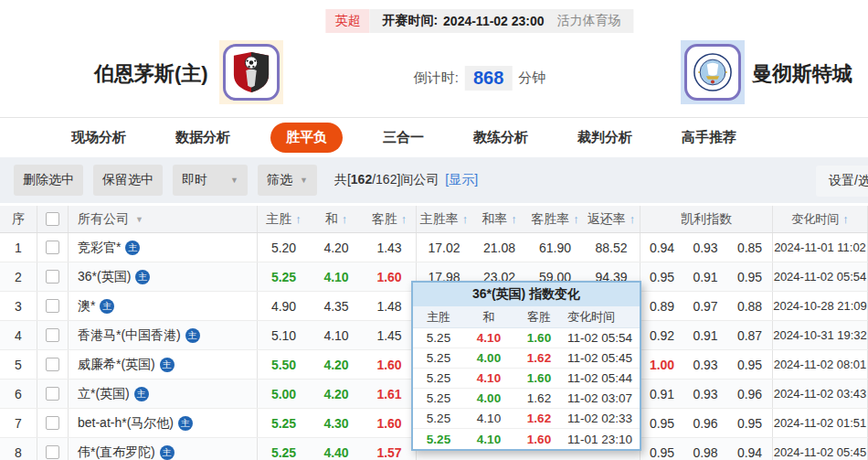 The height and width of the screenshot is (460, 868). What do you see at coordinates (749, 393) in the screenshot?
I see `kelly-index: 0.96` at bounding box center [749, 393].